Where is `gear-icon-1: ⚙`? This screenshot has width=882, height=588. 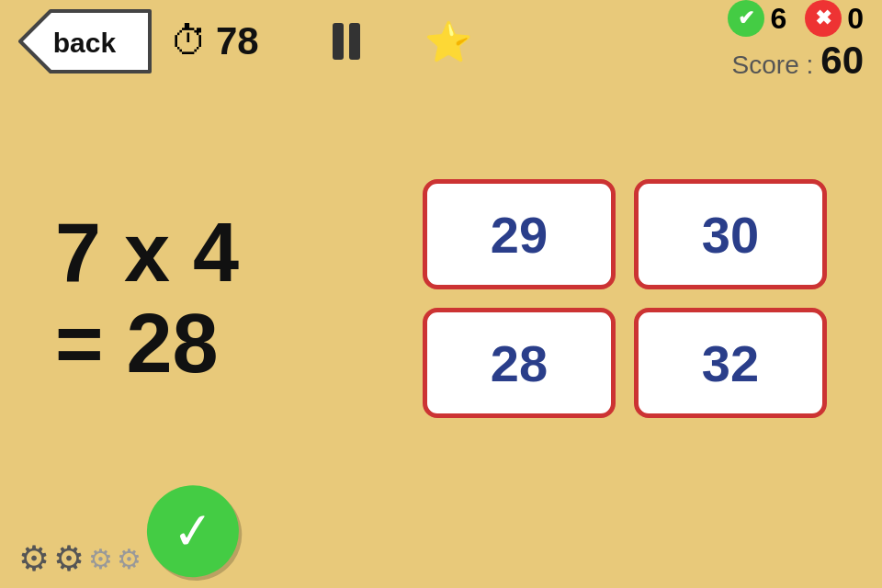
gear-icon-1: ⚙ is located at coordinates (34, 559).